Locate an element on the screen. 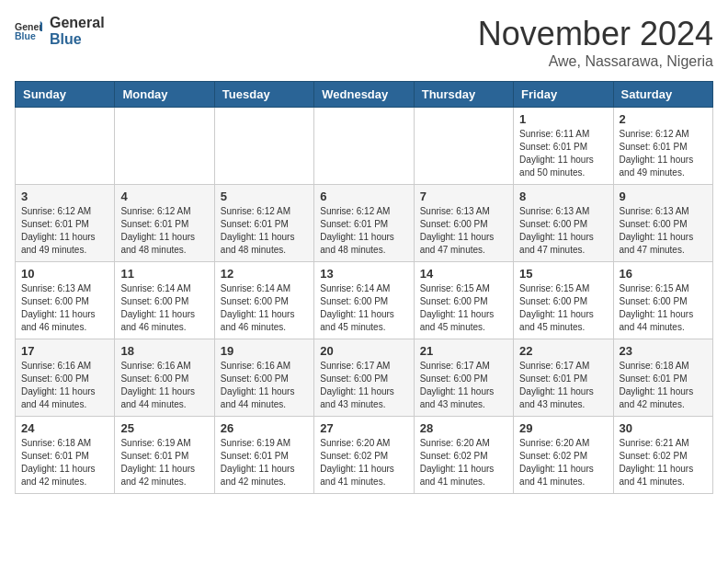 Image resolution: width=728 pixels, height=563 pixels. calendar-cell: 24Sunrise: 6:18 AM Sunset: 6:01 PM Dayli… is located at coordinates (65, 455).